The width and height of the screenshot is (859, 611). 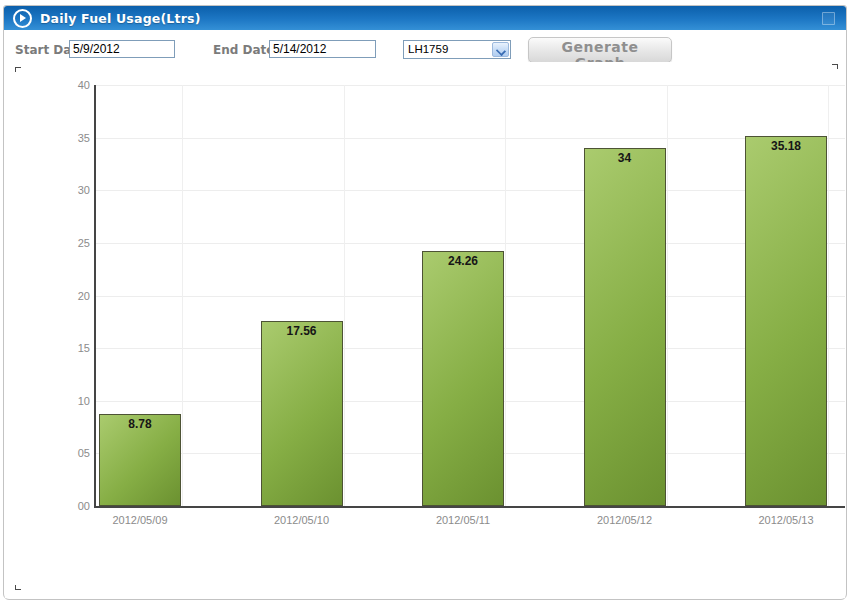 What do you see at coordinates (625, 158) in the screenshot?
I see `bar-value-label: 34` at bounding box center [625, 158].